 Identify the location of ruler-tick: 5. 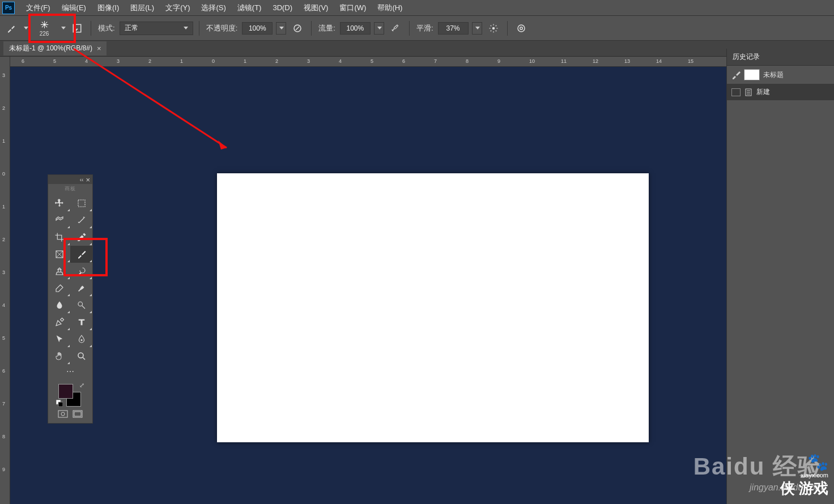
(3, 338).